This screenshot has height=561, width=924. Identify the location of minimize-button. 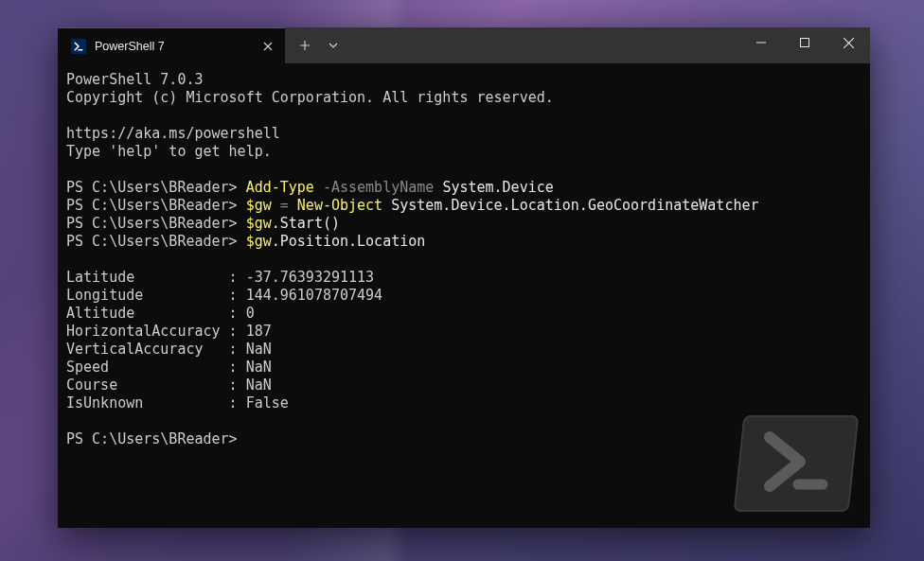
(761, 43).